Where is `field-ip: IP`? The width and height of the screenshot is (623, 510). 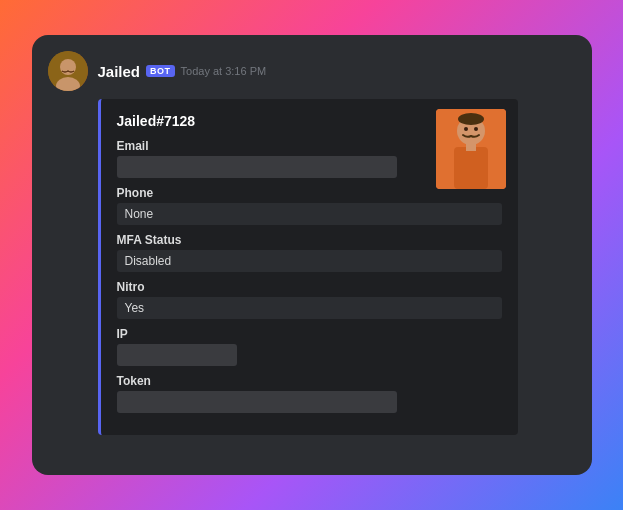
field-ip: IP is located at coordinates (310, 346).